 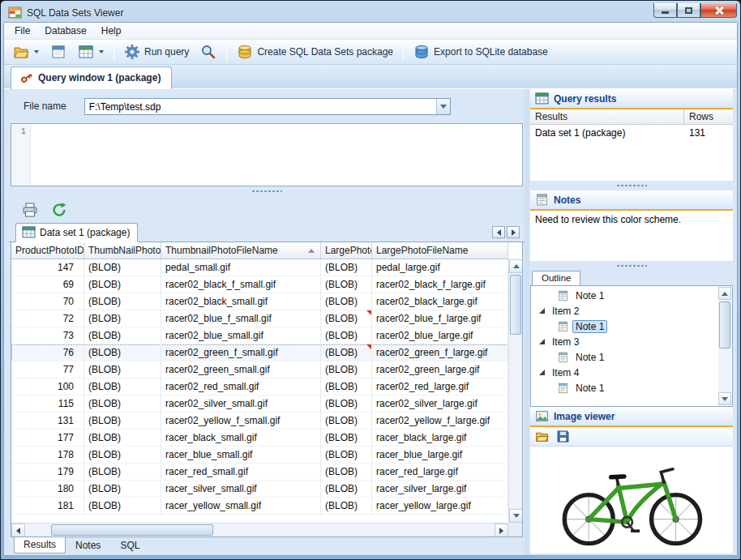 What do you see at coordinates (665, 11) in the screenshot?
I see `minimize-button` at bounding box center [665, 11].